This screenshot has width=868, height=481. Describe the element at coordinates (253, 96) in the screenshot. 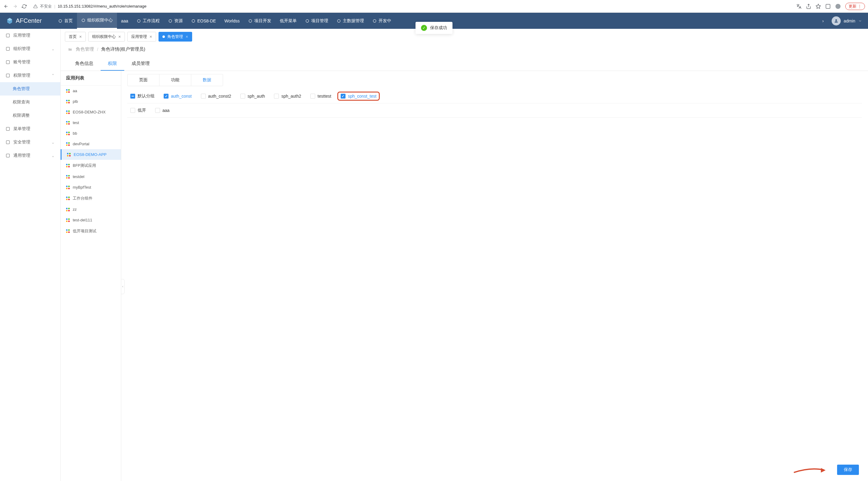

I see `perm-checkbox: sph_auth` at that location.